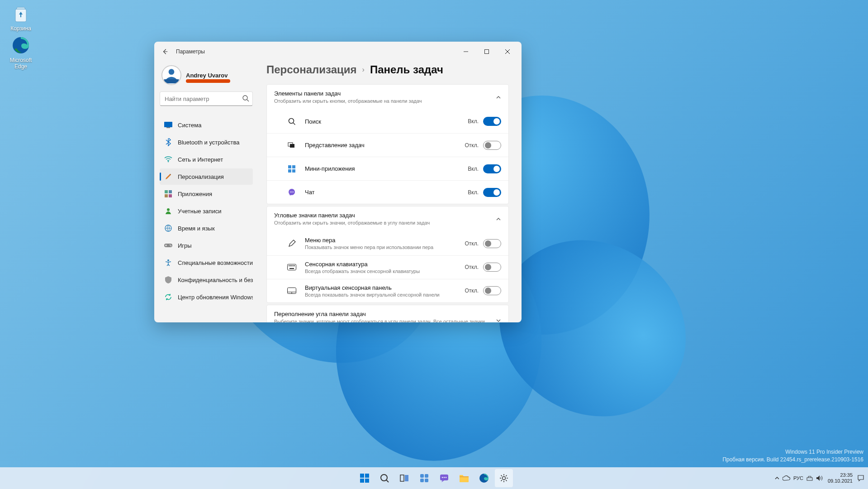 The image size is (868, 489). Describe the element at coordinates (424, 478) in the screenshot. I see `taskbar-widgets-button` at that location.